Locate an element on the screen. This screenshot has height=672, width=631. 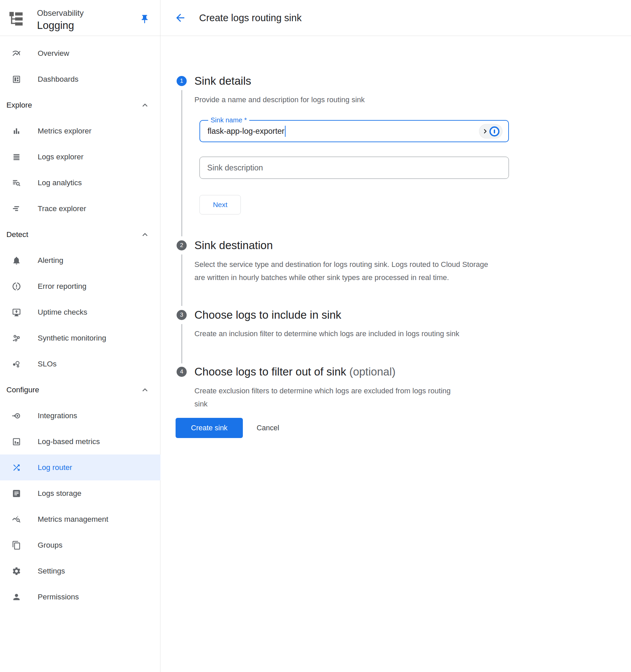
sidebar-item-label: SLOs is located at coordinates (47, 364).